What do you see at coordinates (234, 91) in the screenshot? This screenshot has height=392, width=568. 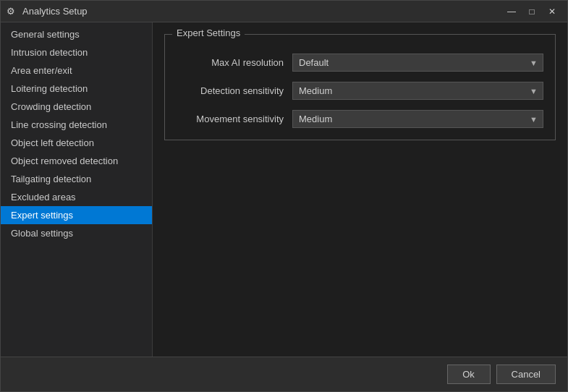 I see `settings-label-detection-sensitivity: Detection sensitivity` at bounding box center [234, 91].